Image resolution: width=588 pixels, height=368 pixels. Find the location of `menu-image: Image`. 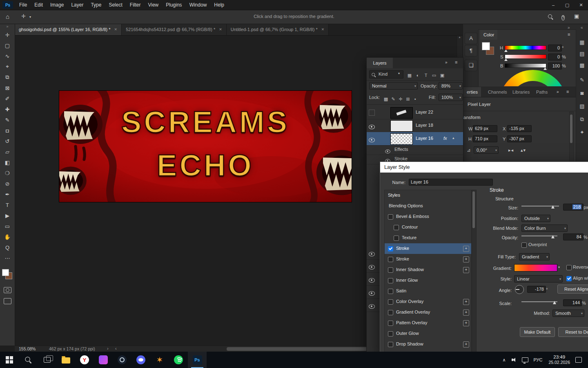

menu-image: Image is located at coordinates (57, 5).